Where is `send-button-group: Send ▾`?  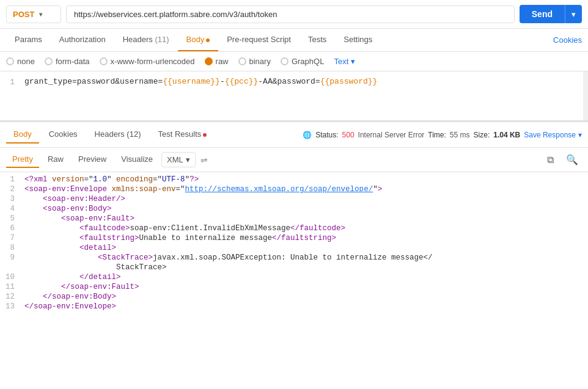 send-button-group: Send ▾ is located at coordinates (551, 14).